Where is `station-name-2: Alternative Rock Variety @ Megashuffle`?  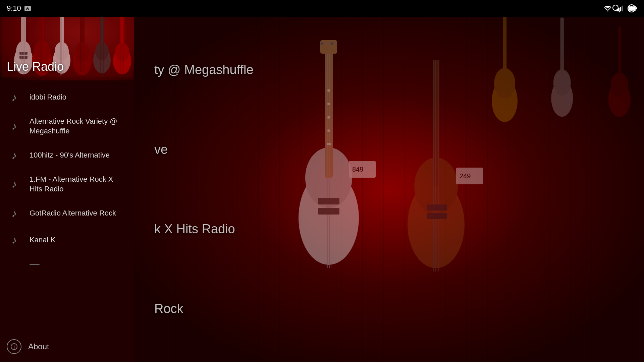 station-name-2: Alternative Rock Variety @ Megashuffle is located at coordinates (78, 126).